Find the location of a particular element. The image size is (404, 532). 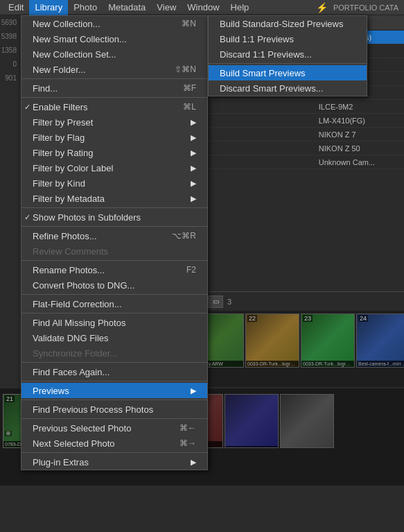

thumb-label is located at coordinates (252, 447).